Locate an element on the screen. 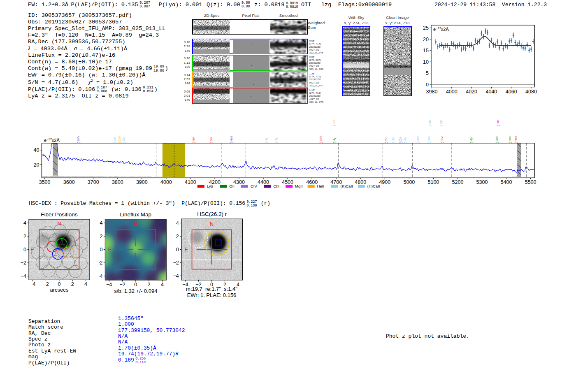  svg-text: OII is located at coordinates (232, 186).